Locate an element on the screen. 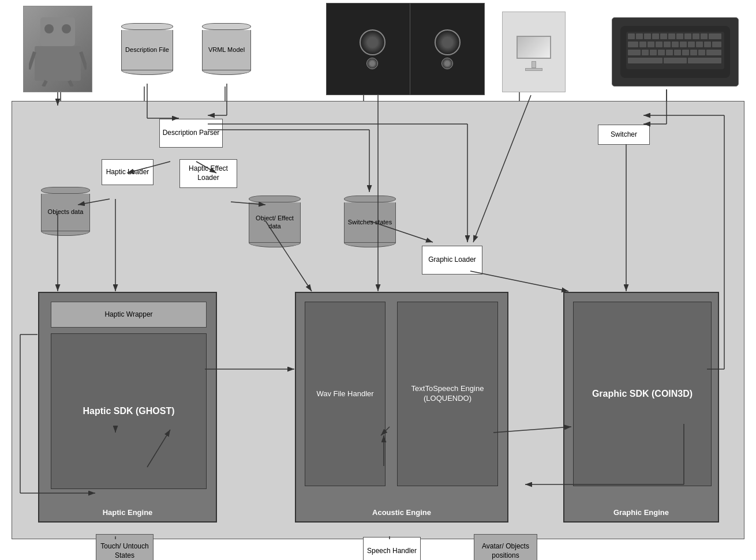 The height and width of the screenshot is (560, 756). haptic-effect-loader-label: Haptic Effect Loader is located at coordinates (208, 173).